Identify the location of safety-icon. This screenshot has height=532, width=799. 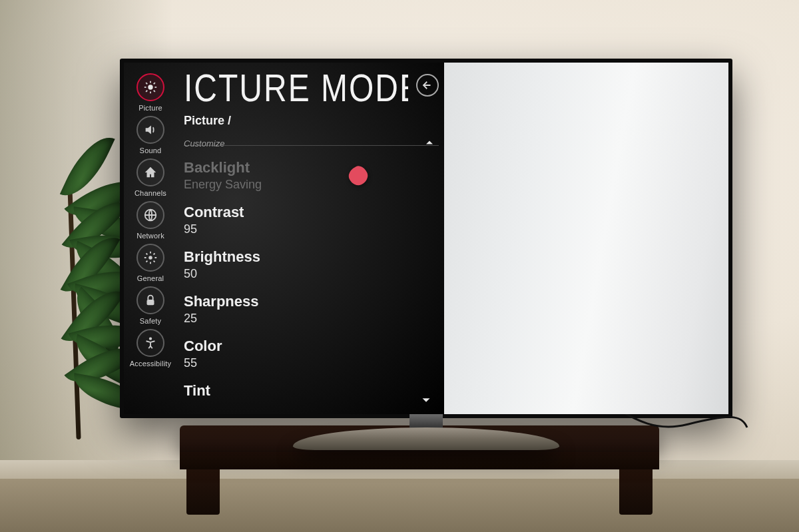
(150, 300).